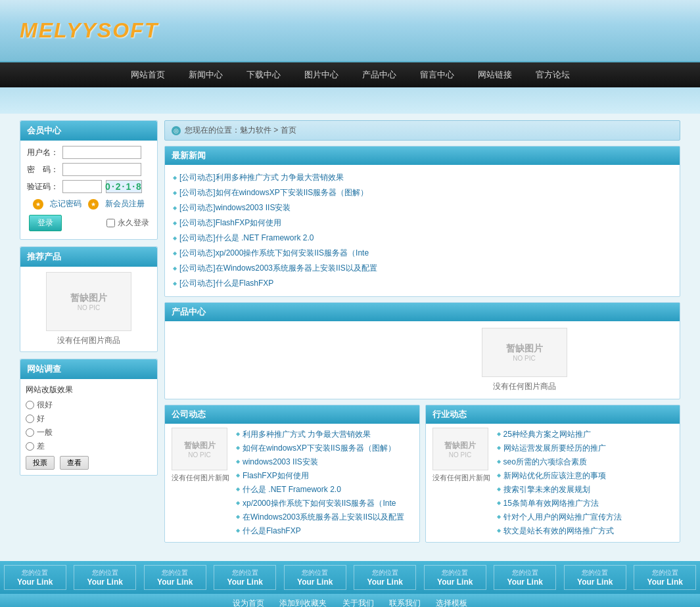 This screenshot has width=700, height=607. What do you see at coordinates (462, 483) in the screenshot?
I see `industry-news-pic: 暂缺图片 NO PIC 没有任何图片新闻` at bounding box center [462, 483].